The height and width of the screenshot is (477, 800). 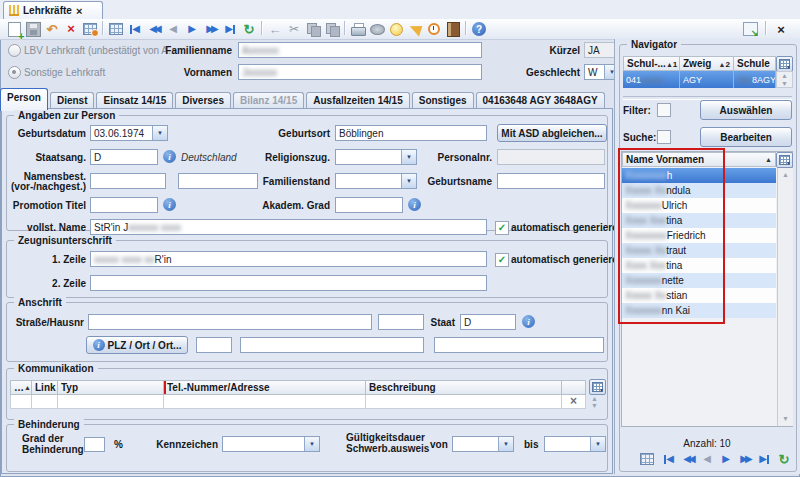 What do you see at coordinates (699, 296) in the screenshot?
I see `list-item: Xxxxx Xxstian` at bounding box center [699, 296].